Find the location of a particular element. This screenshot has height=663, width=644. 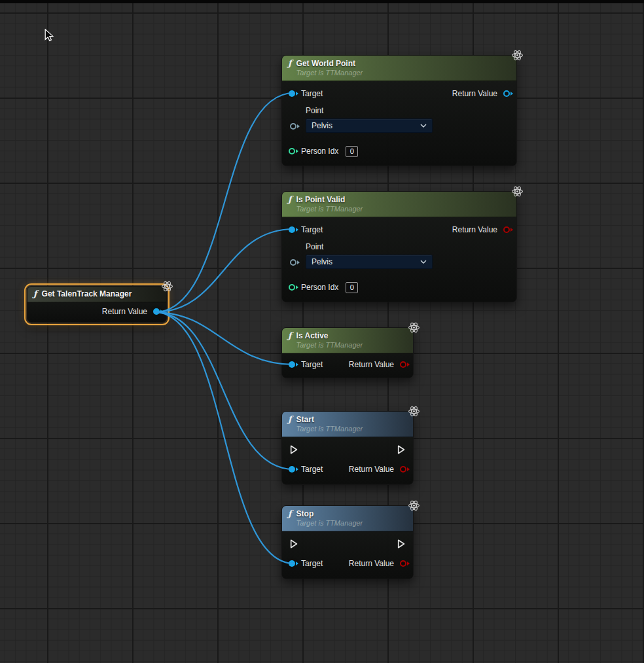

node-is-point-valid: ƒ Is Point Valid Target is TTManager Tar… is located at coordinates (399, 247).